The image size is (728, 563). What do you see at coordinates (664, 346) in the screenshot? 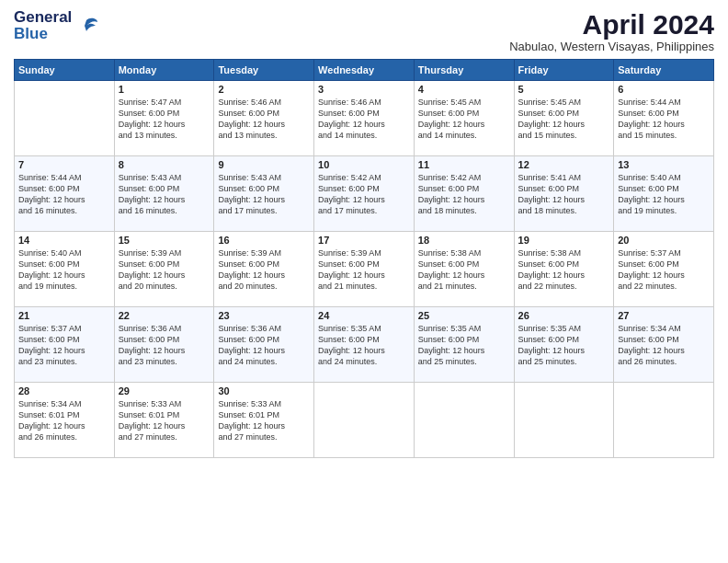
I see `cell-info: Sunrise: 5:34 AM Sunset: 6:00 PM Dayligh…` at bounding box center [664, 346].